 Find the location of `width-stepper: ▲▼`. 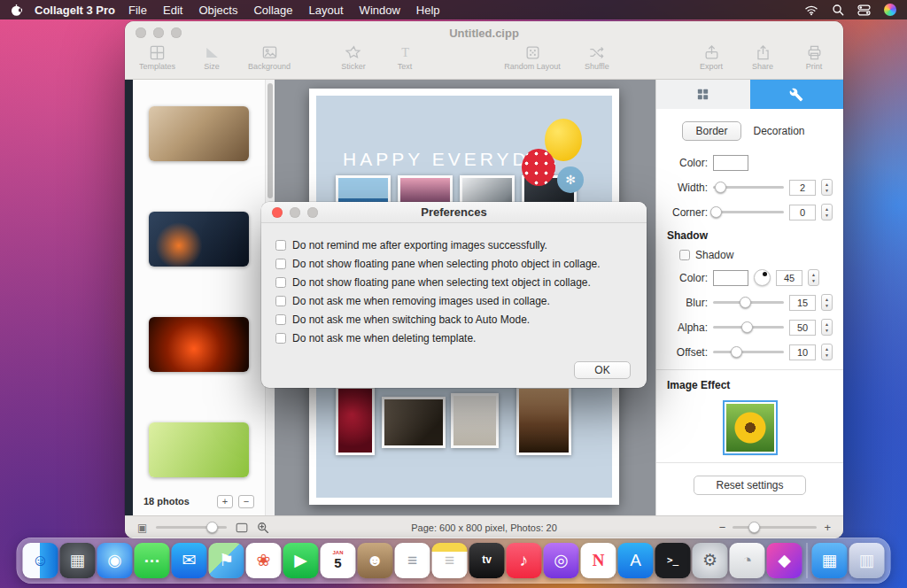

width-stepper: ▲▼ is located at coordinates (827, 188).